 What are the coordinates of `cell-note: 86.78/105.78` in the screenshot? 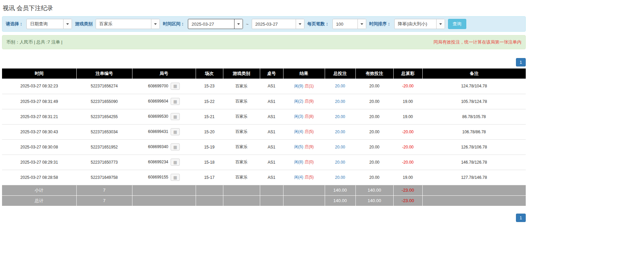 It's located at (474, 117).